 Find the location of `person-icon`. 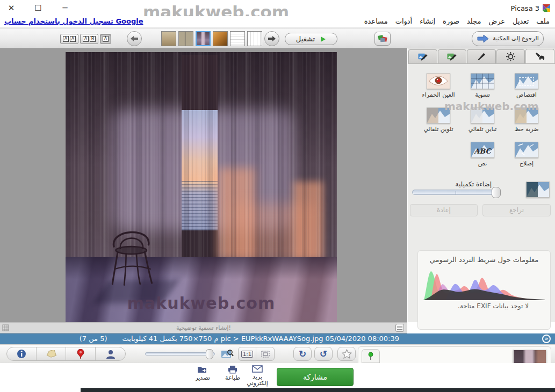

person-icon is located at coordinates (111, 354).